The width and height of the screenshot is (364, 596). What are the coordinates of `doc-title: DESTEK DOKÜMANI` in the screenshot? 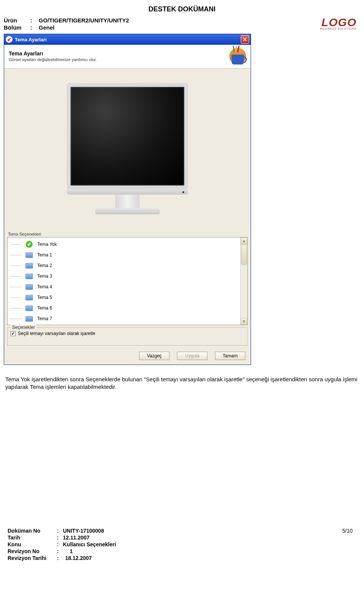 It's located at (182, 9).